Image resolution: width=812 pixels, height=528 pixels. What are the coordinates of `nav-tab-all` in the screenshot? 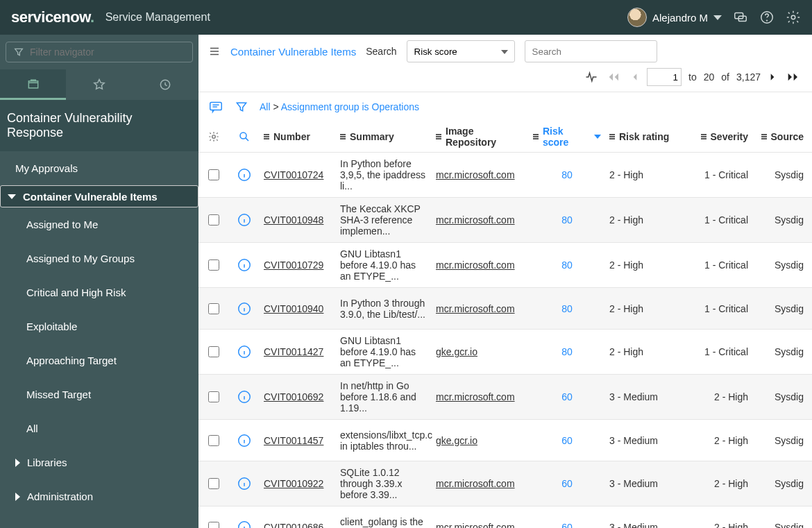 It's located at (33, 85).